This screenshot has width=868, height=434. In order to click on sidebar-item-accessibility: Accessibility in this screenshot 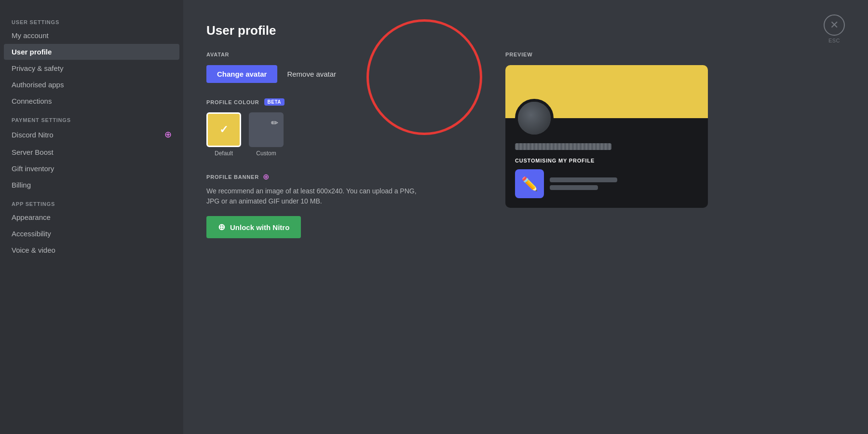, I will do `click(92, 233)`.